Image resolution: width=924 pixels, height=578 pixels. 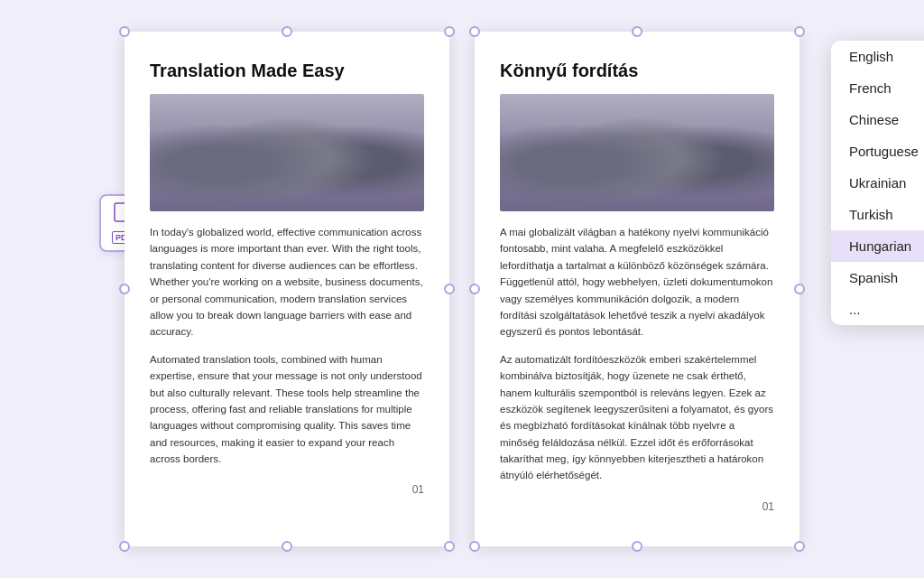 What do you see at coordinates (877, 278) in the screenshot?
I see `dropdown-item-spanish: Spanish` at bounding box center [877, 278].